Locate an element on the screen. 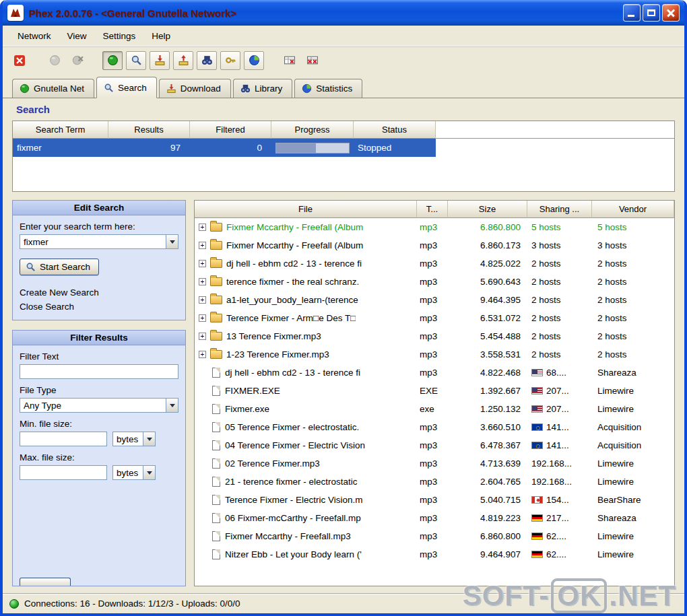  file-row: 04 Terence Fixmer - Electric Visionmp36.… is located at coordinates (434, 446).